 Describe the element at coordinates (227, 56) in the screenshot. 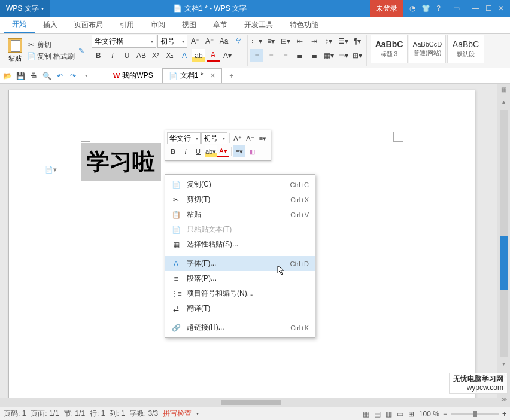

I see `char-shading-button: A▾` at that location.